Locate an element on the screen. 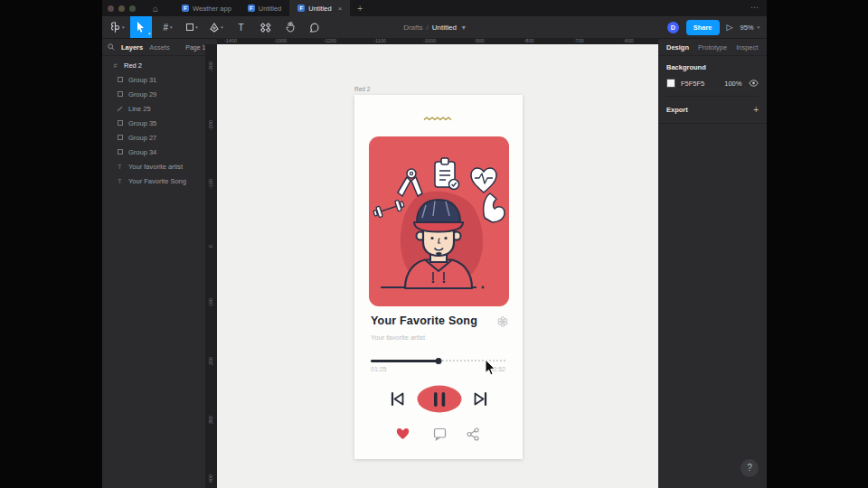  layer-row: Line 25 is located at coordinates (159, 108).